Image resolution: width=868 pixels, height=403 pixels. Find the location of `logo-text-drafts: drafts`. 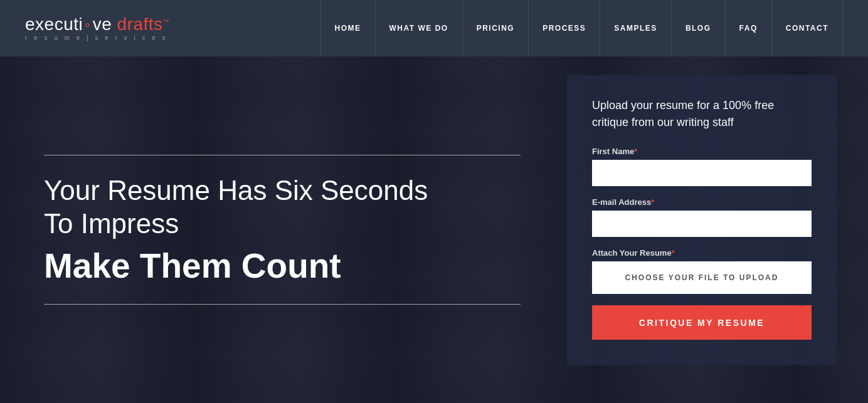

logo-text-drafts: drafts is located at coordinates (140, 24).